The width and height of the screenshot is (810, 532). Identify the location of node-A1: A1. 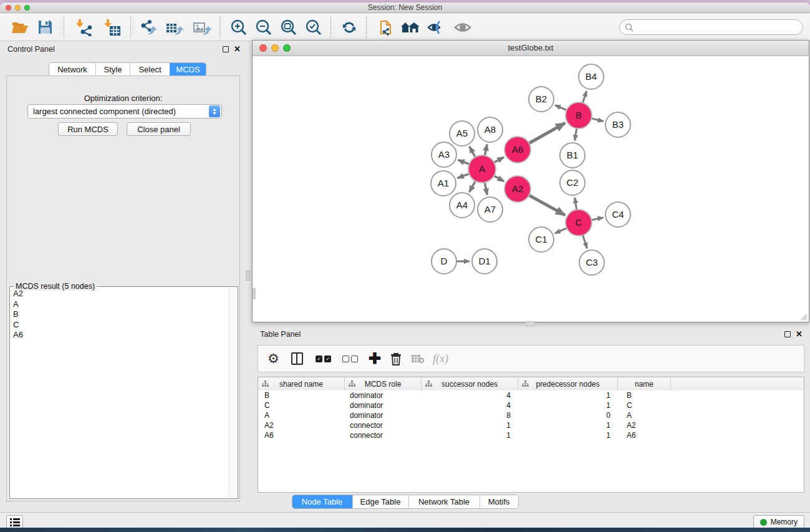
(443, 183).